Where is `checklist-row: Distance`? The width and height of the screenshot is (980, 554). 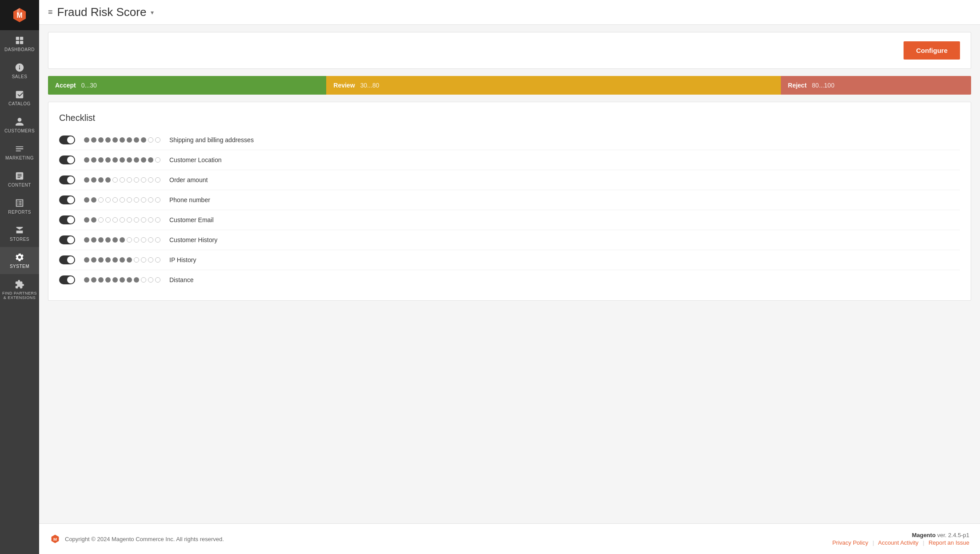 checklist-row: Distance is located at coordinates (509, 280).